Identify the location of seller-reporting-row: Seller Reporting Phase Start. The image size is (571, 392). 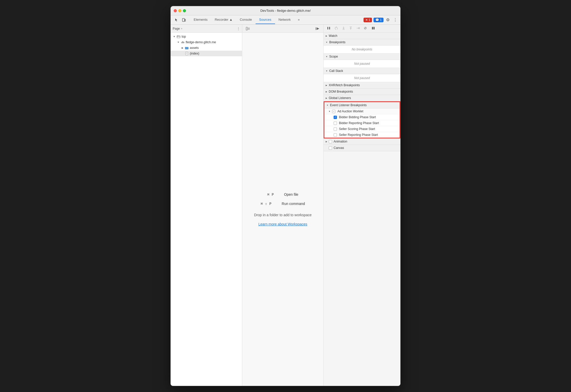
(362, 135).